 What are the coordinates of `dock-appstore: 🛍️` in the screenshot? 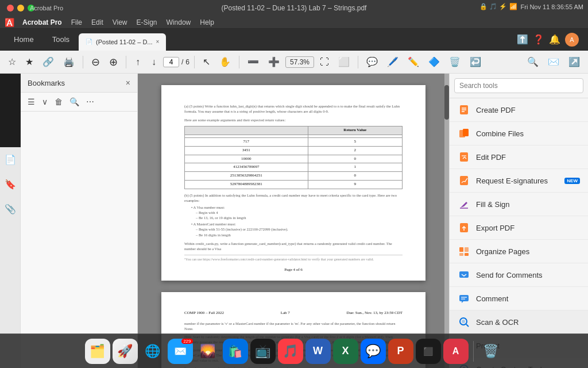 It's located at (235, 351).